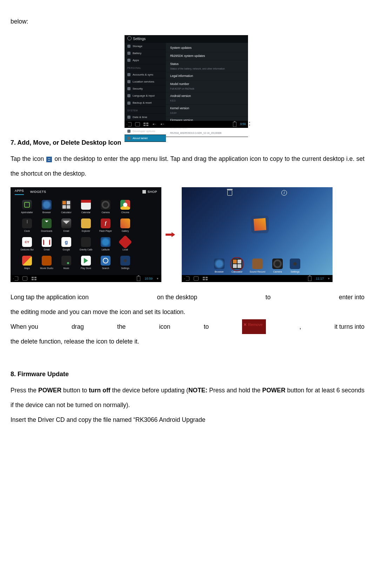 The image size is (375, 588). I want to click on app-cell: ApkInstaller, so click(27, 209).